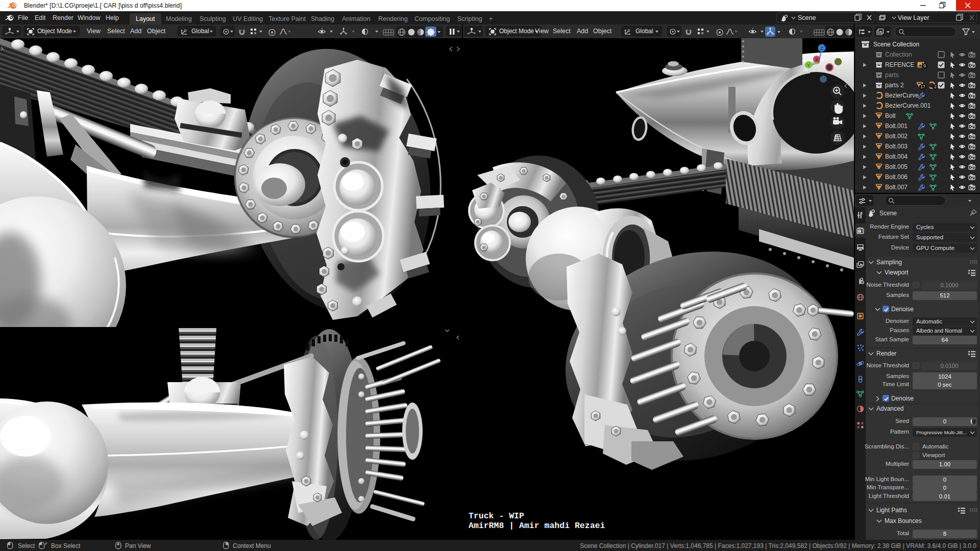 The width and height of the screenshot is (980, 551). I want to click on svg-text: Z, so click(822, 48).